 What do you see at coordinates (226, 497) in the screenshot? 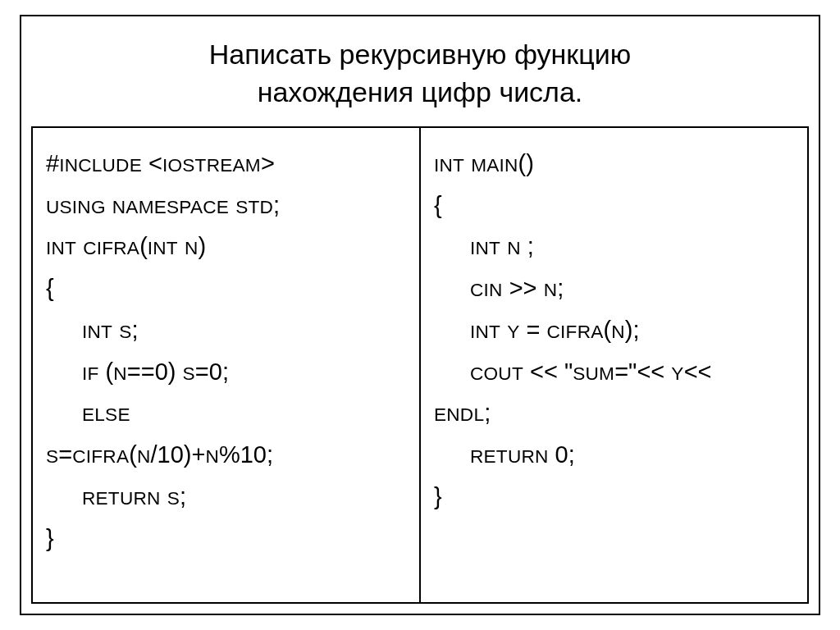
I see `code-line: return s;` at bounding box center [226, 497].